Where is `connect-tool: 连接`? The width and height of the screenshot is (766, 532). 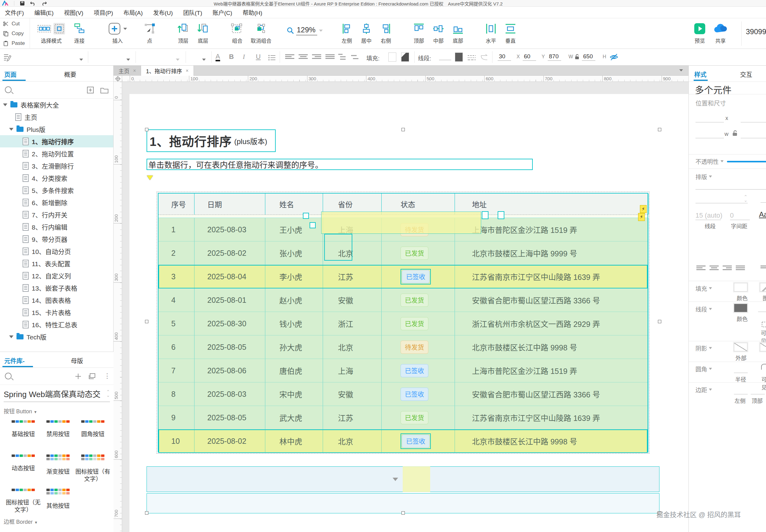 connect-tool: 连接 is located at coordinates (79, 33).